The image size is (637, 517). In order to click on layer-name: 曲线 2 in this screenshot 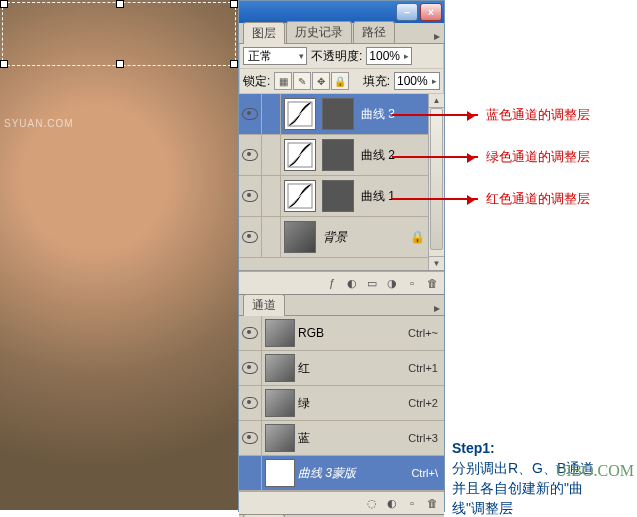, I will do `click(378, 156)`.